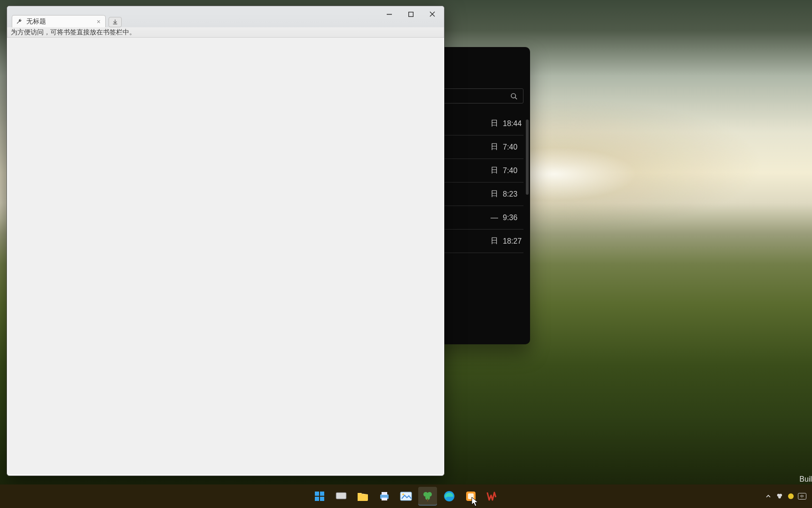 This screenshot has width=812, height=508. What do you see at coordinates (59, 21) in the screenshot?
I see `tab-untitled: 无标题 ×` at bounding box center [59, 21].